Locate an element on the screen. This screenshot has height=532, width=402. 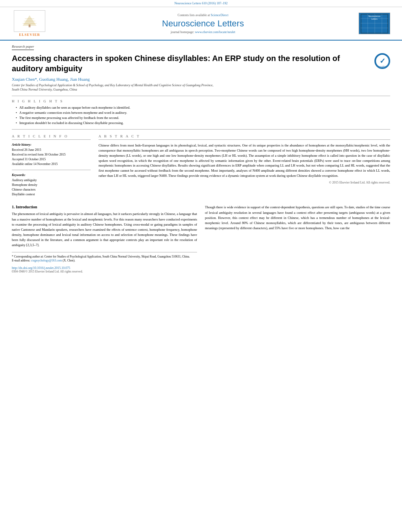
highlights-title: H I G H L I G H T S is located at coordinates (201, 101).